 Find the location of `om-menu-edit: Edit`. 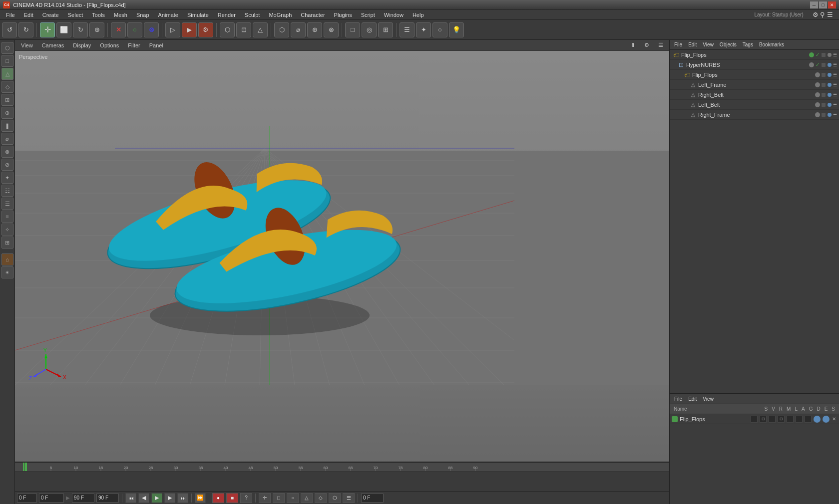

om-menu-edit: Edit is located at coordinates (692, 45).